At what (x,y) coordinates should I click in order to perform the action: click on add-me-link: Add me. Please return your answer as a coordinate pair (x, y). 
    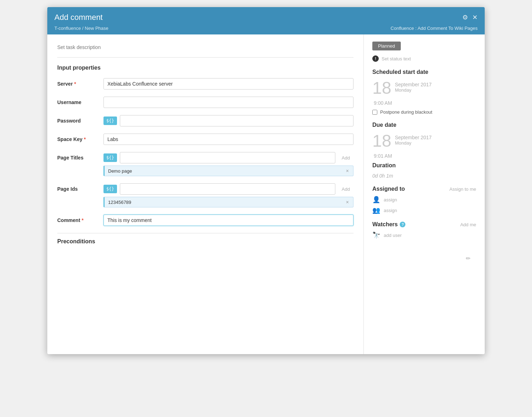
    Looking at the image, I should click on (468, 224).